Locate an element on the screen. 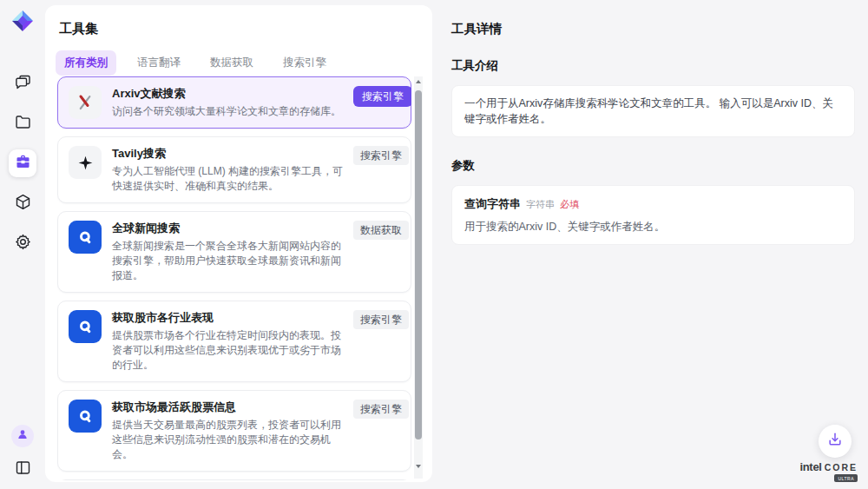 Image resolution: width=868 pixels, height=489 pixels. triangle-up-icon is located at coordinates (418, 82).